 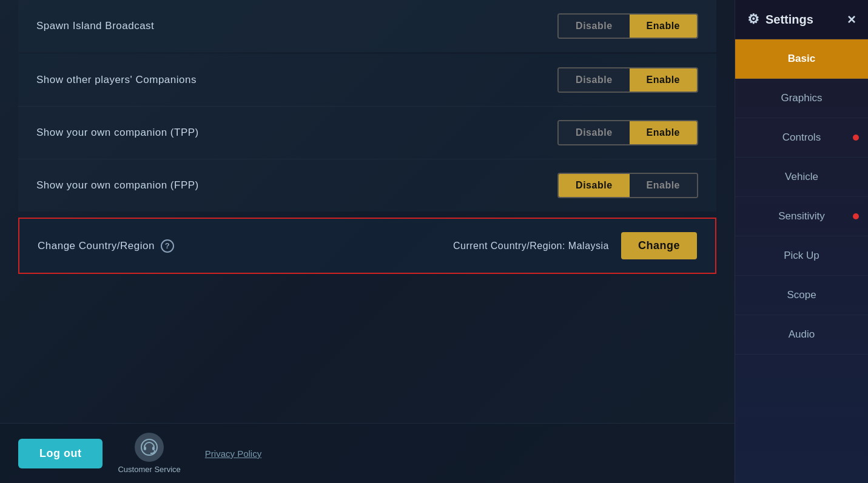 I want to click on sidebar-item-audio: Audio, so click(x=802, y=335).